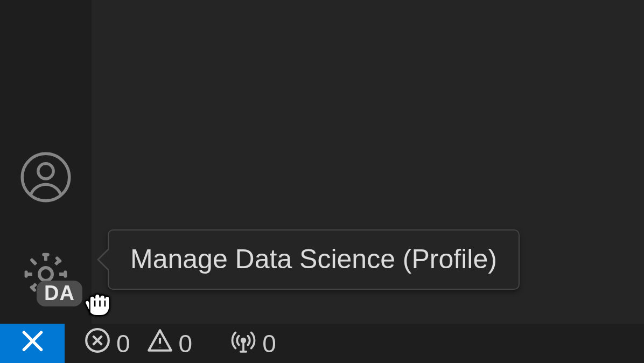 This screenshot has height=363, width=644. Describe the element at coordinates (322, 344) in the screenshot. I see `status-bar: 0 0 0` at that location.